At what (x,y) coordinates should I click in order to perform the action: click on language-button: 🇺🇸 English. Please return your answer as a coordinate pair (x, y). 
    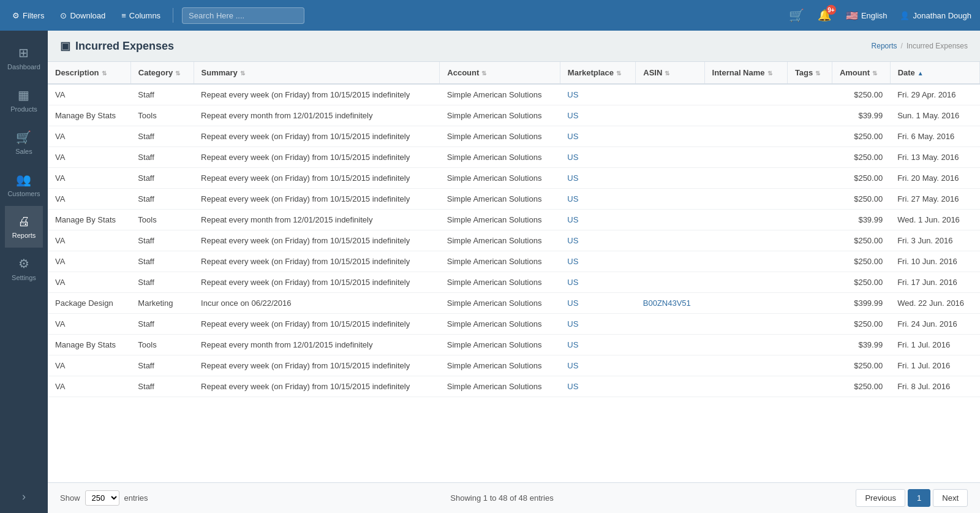
    Looking at the image, I should click on (867, 16).